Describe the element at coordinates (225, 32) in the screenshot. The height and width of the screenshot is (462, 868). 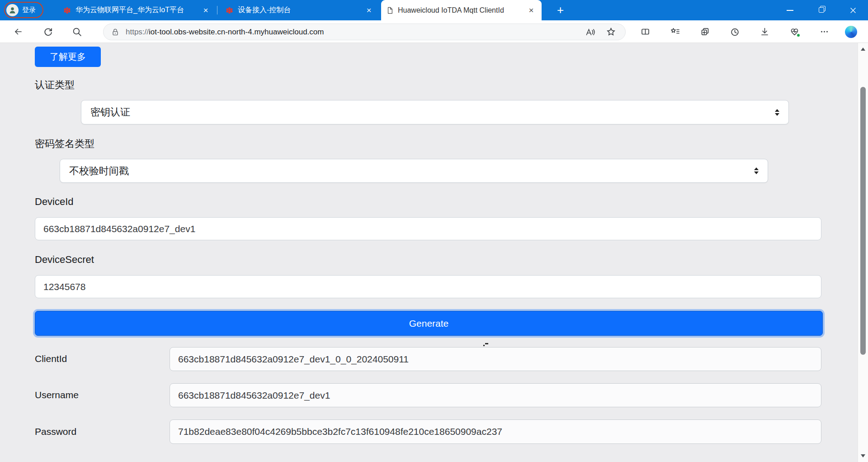
I see `url-text: https://iot-tool.obs-website.cn-north-4.…` at that location.